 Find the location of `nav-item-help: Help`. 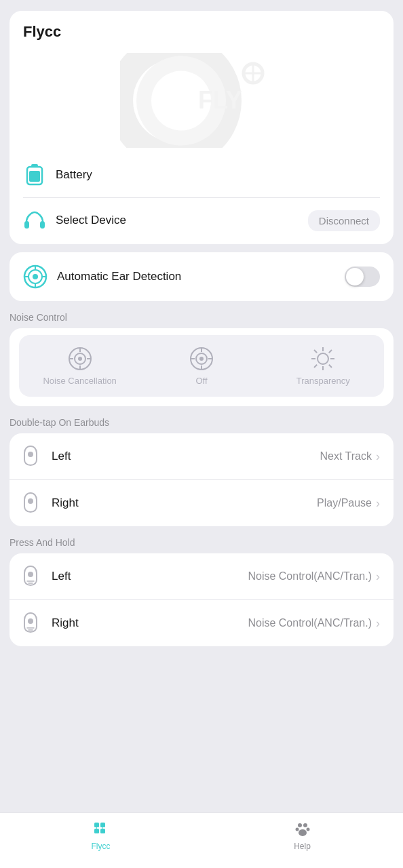

nav-item-help: Help is located at coordinates (303, 835).